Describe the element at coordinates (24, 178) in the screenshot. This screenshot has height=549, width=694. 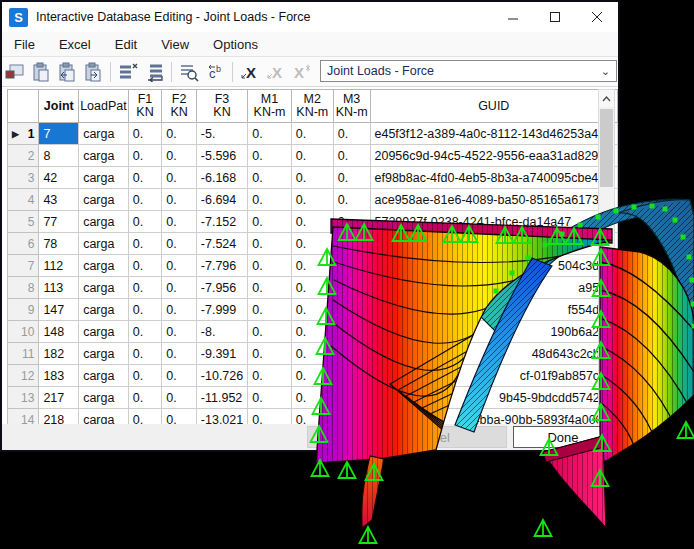
I see `row-number-cell: 3` at that location.